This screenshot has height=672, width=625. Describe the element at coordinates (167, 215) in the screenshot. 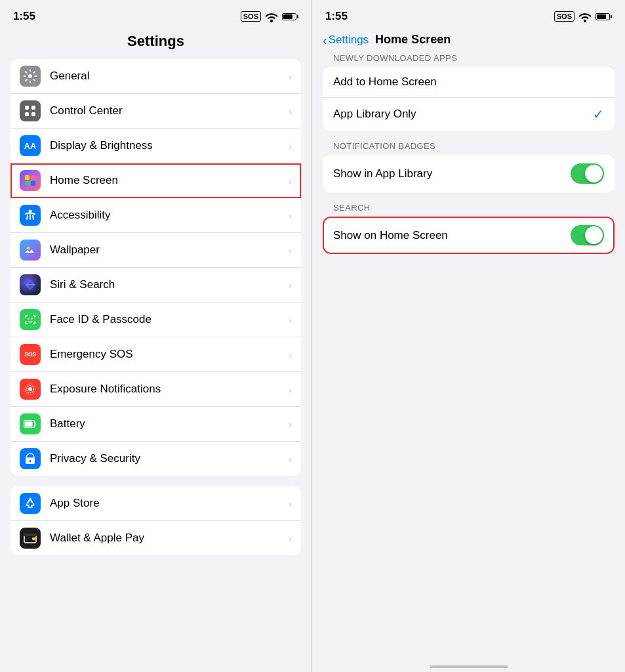

I see `accessibility-label: Accessibility` at that location.